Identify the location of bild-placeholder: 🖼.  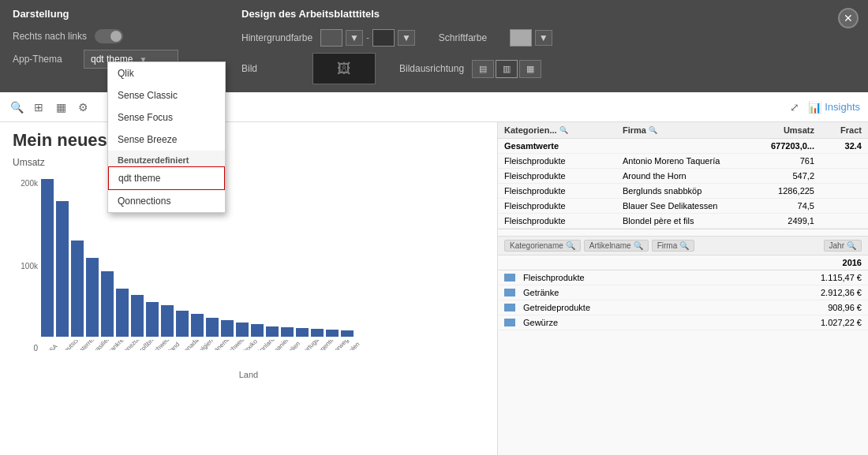
(344, 69).